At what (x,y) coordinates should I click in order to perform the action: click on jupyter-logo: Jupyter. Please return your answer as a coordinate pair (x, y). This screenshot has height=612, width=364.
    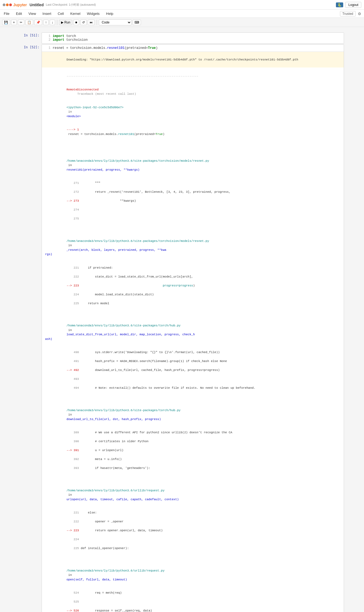
    Looking at the image, I should click on (15, 5).